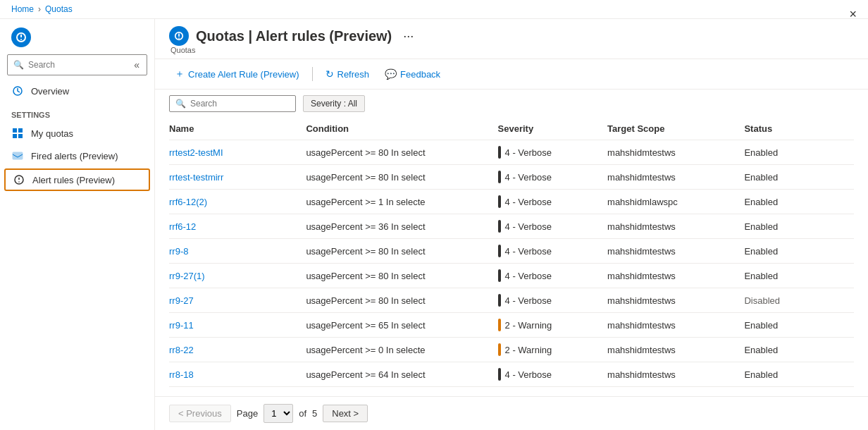 The height and width of the screenshot is (430, 868). What do you see at coordinates (78, 156) in the screenshot?
I see `sidebar-item-fired-alerts: Fired alerts (Preview)` at bounding box center [78, 156].